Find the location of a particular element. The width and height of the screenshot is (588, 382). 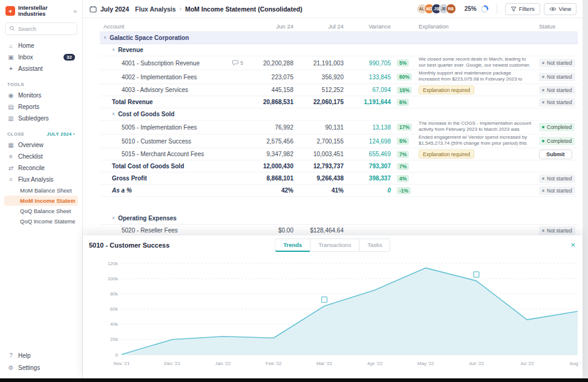

jun-value: 445,158 is located at coordinates (271, 90).